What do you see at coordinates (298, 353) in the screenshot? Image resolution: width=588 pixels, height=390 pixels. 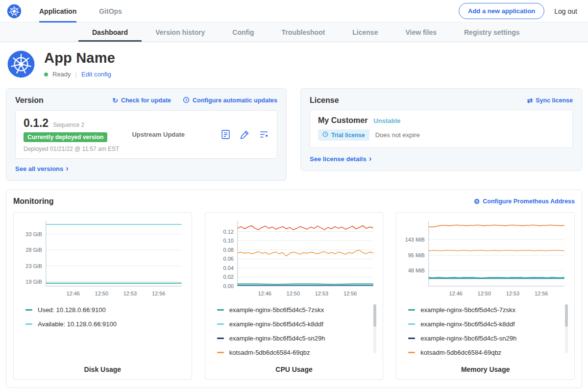 I see `legend-item: kotsadm-5db6dc6584-69qbz` at bounding box center [298, 353].